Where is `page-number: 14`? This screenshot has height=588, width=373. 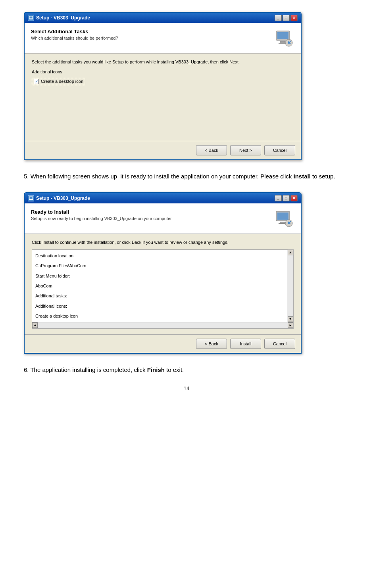
page-number: 14 is located at coordinates (186, 389).